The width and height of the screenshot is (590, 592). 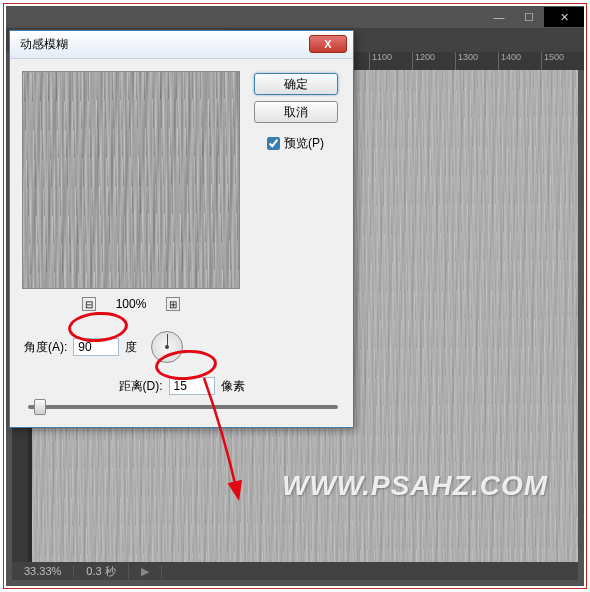 I want to click on ok-button: 确定, so click(x=296, y=84).